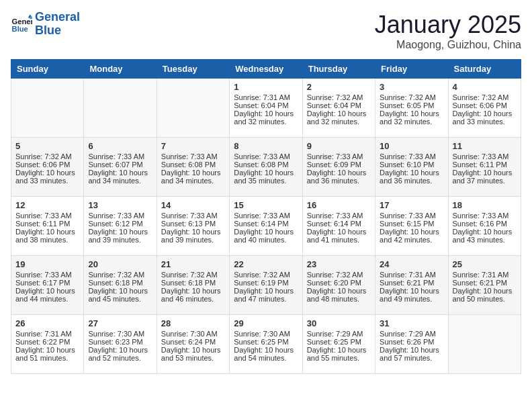  Describe the element at coordinates (47, 354) in the screenshot. I see `daylight-text: Daylight: 10 hours and 51 minutes.` at that location.